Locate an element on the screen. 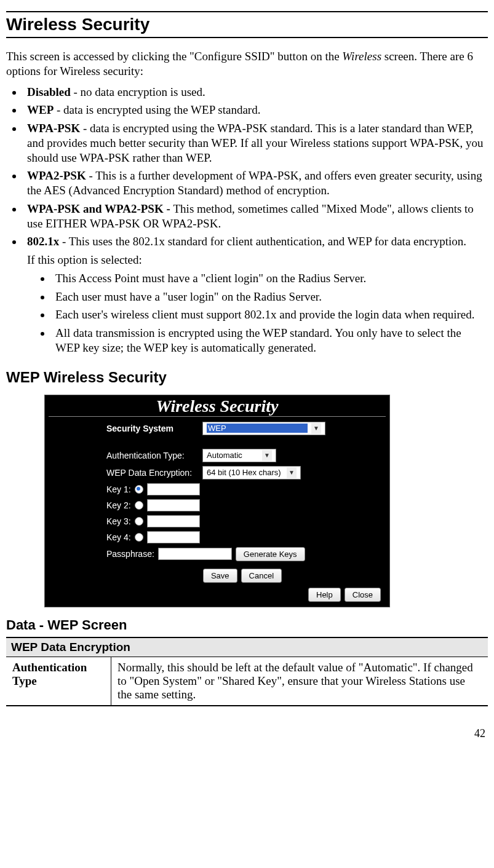  option-bold: WEP is located at coordinates (41, 109).